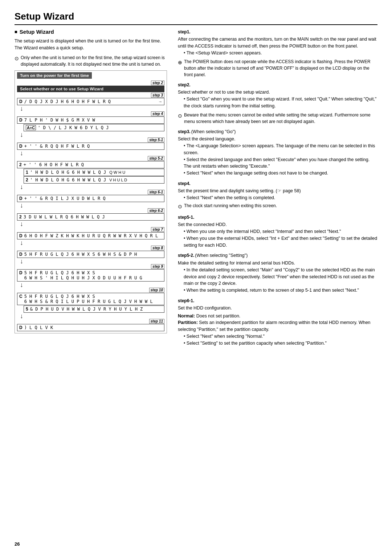  What do you see at coordinates (221, 255) in the screenshot?
I see `step-5-2-intro: (When selecting "Setting")` at bounding box center [221, 255].